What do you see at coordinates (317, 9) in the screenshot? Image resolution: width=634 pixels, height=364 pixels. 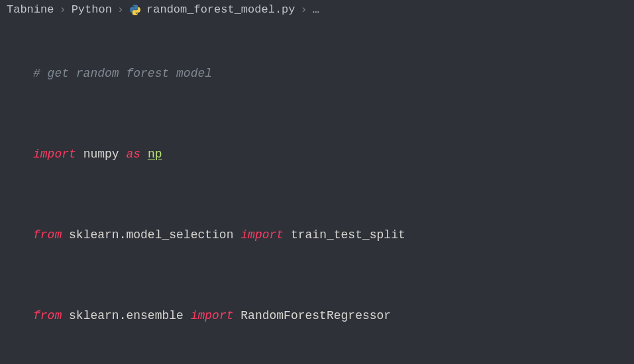 I see `breadcrumb: Tabnine › Python › random_forest_model.p…` at bounding box center [317, 9].